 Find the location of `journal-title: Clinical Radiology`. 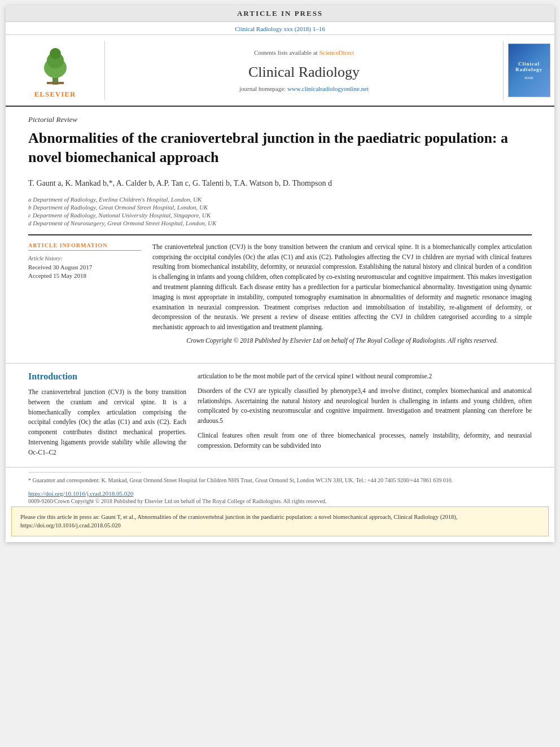

journal-title: Clinical Radiology is located at coordinates (304, 72).